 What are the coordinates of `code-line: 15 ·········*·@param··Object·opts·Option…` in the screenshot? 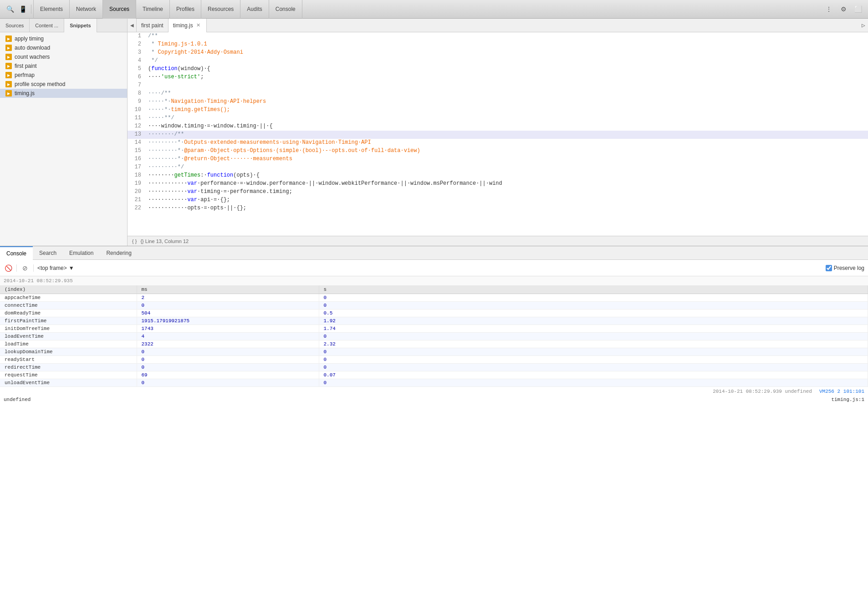 It's located at (498, 151).